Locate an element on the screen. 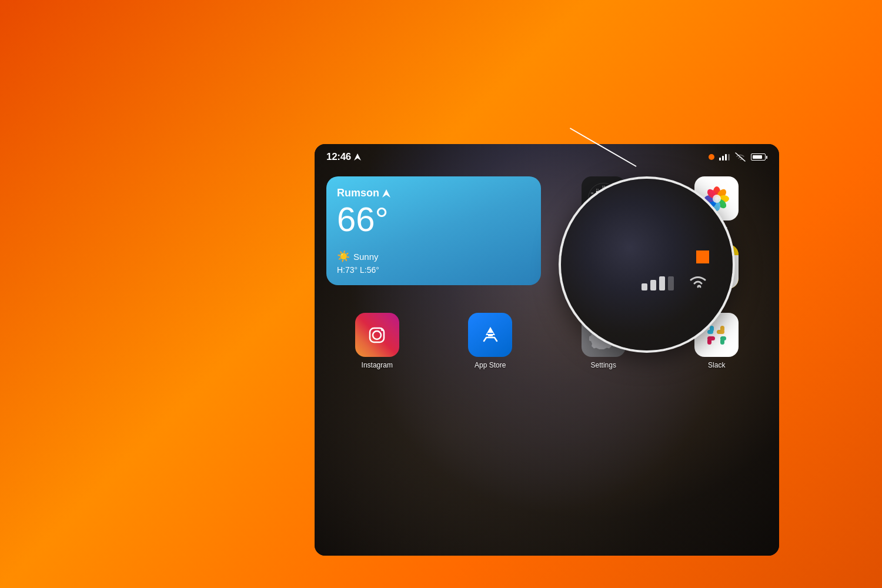  appstore-label: App Store is located at coordinates (490, 365).